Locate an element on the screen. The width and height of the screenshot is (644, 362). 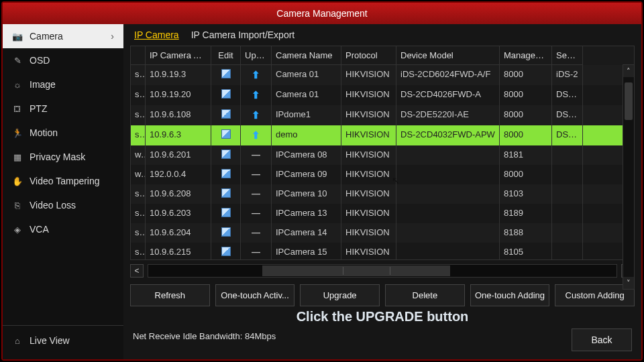
table-row: s...10.9.6.108⬆IPdome1HIKVISIONDS-2DE522… is located at coordinates (382, 115).